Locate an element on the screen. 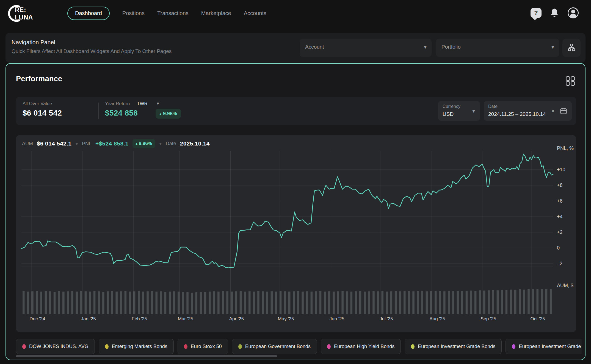 This screenshot has width=591, height=364. x-axis-label: Apr '25 is located at coordinates (236, 319).